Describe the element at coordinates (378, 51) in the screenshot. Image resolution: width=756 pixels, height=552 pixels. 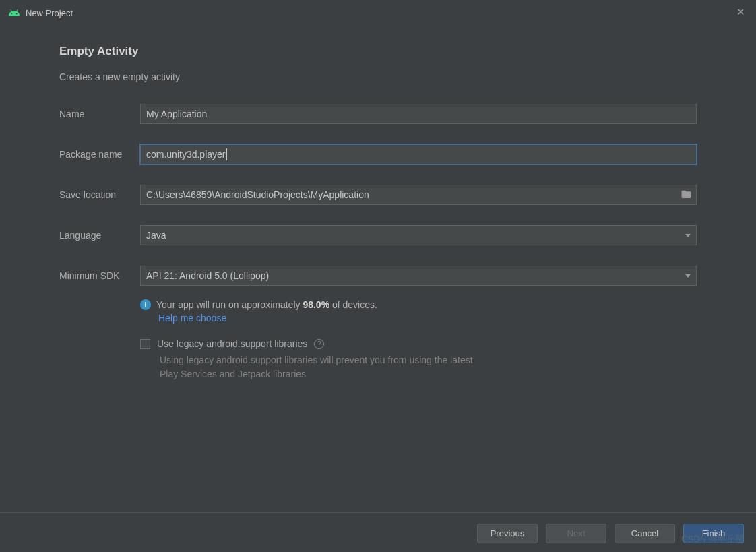
I see `page-heading: Empty Activity` at that location.